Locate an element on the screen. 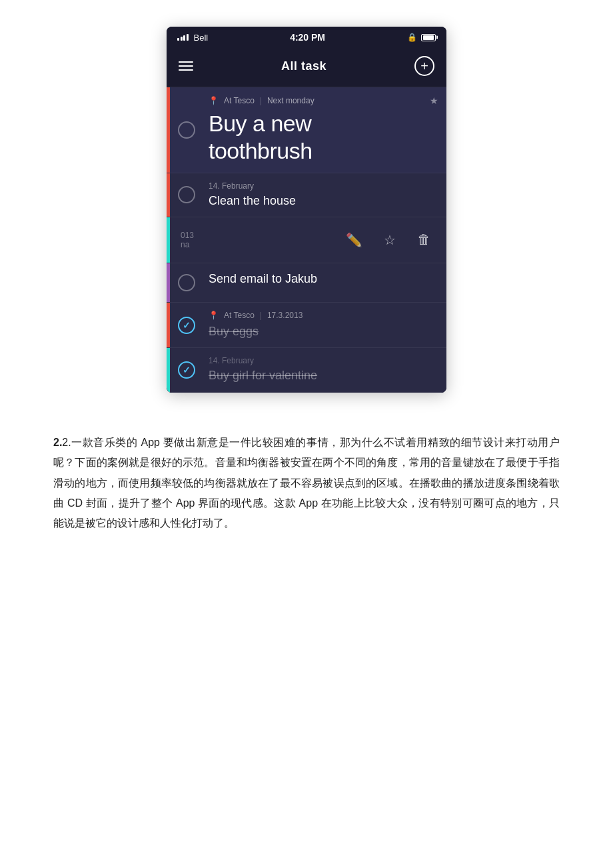 This screenshot has height=868, width=613. status-left: Bell is located at coordinates (193, 37).